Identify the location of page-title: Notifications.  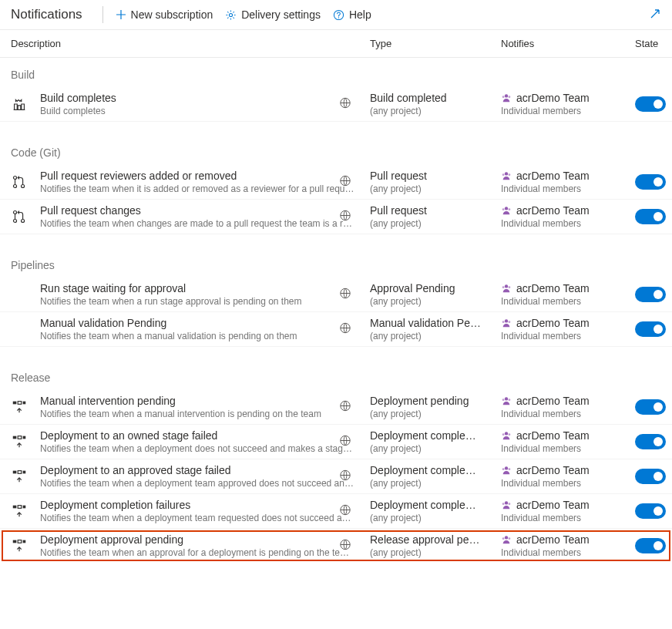
(51, 15).